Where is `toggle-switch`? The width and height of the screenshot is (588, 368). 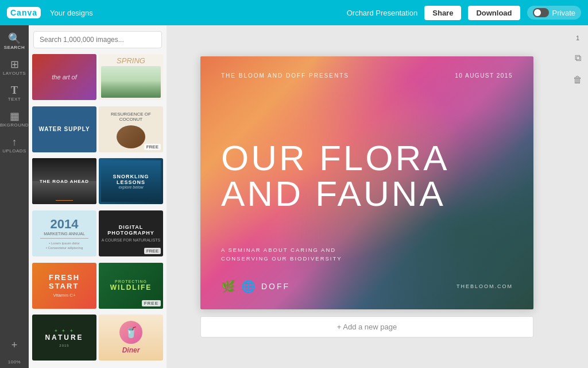 toggle-switch is located at coordinates (541, 13).